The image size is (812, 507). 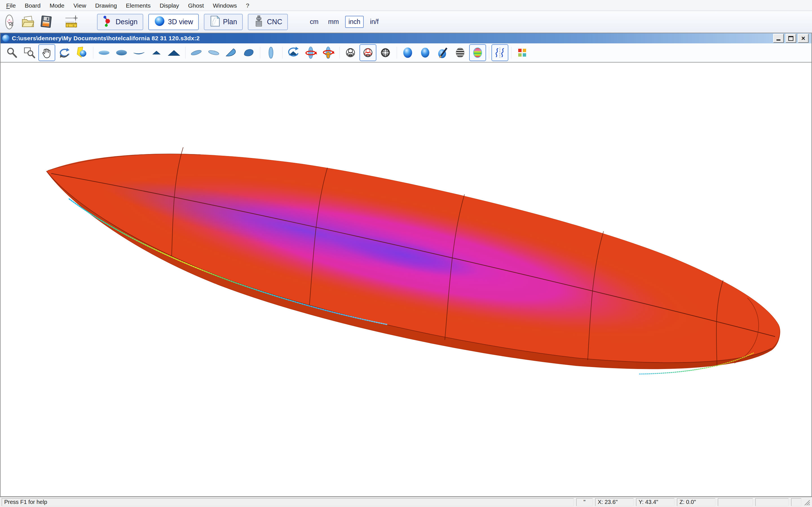 What do you see at coordinates (354, 22) in the screenshot?
I see `unit-inch: inch` at bounding box center [354, 22].